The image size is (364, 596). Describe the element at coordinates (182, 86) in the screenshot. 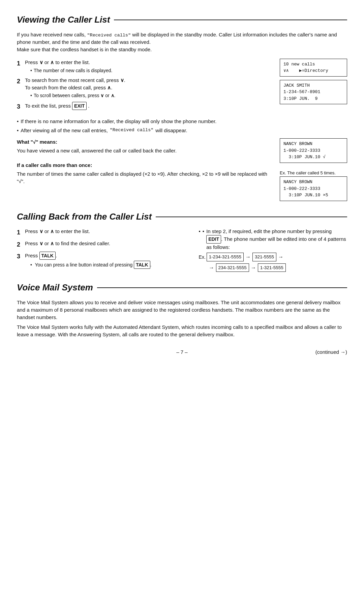

I see `viewing-steps-layout: 1 Press ∨ or ∧ to enter the list. The nu…` at that location.